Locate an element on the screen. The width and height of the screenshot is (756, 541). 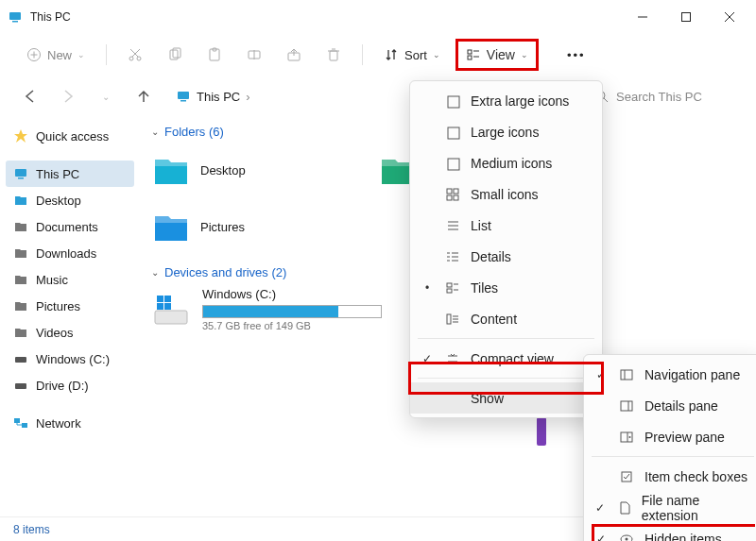
show-menu-file-name-extension: ✓File name extension is located at coordinates (670, 508).